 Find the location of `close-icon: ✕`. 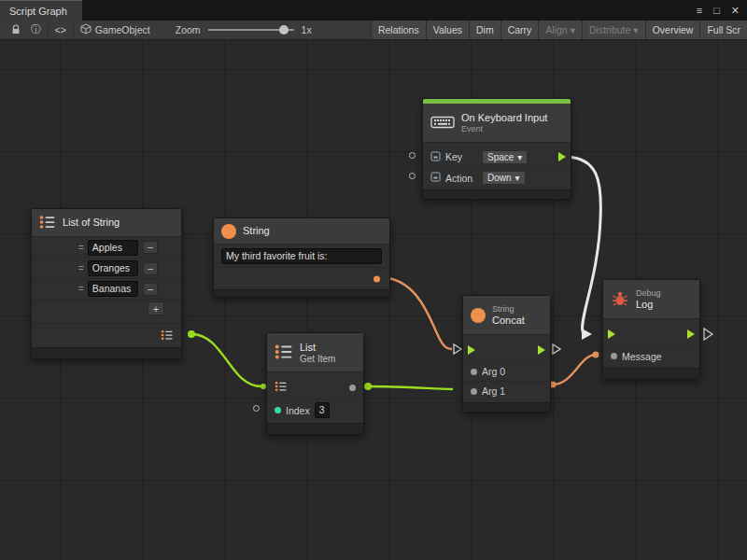

close-icon: ✕ is located at coordinates (736, 11).